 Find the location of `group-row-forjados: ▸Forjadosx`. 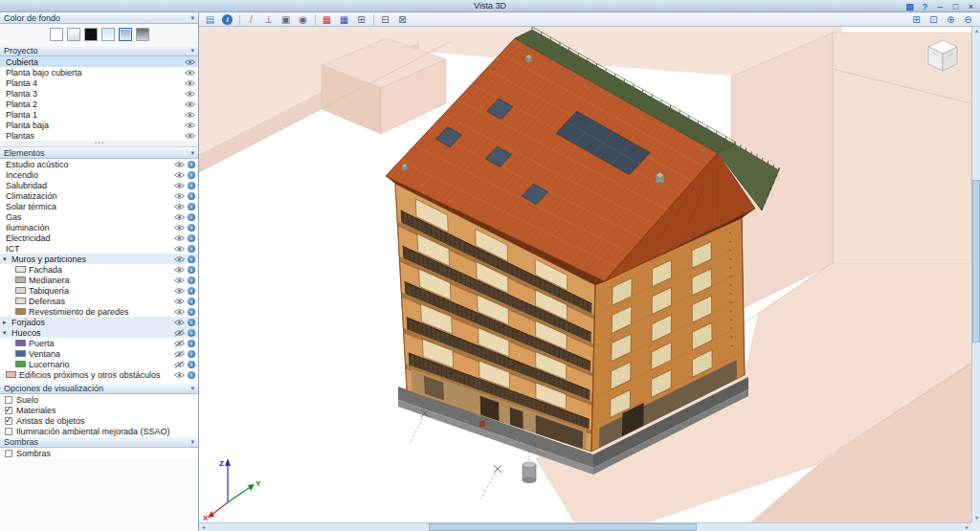

group-row-forjados: ▸Forjadosx is located at coordinates (100, 321).